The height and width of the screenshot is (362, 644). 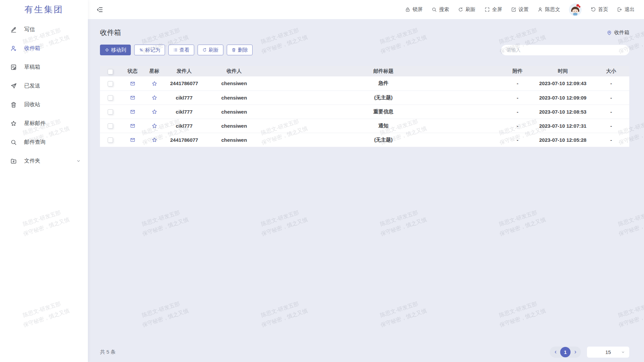 I want to click on trash-icon, so click(x=234, y=50).